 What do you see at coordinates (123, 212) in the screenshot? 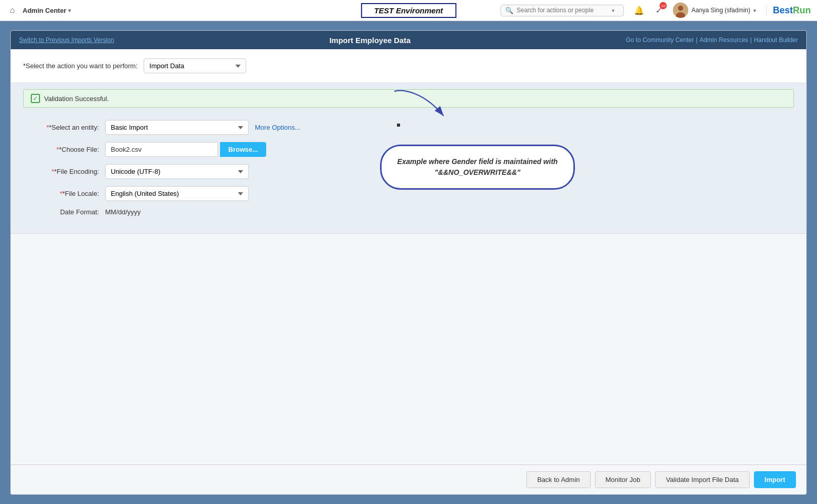
I see `date-format-value: MM/dd/yyyy` at bounding box center [123, 212].